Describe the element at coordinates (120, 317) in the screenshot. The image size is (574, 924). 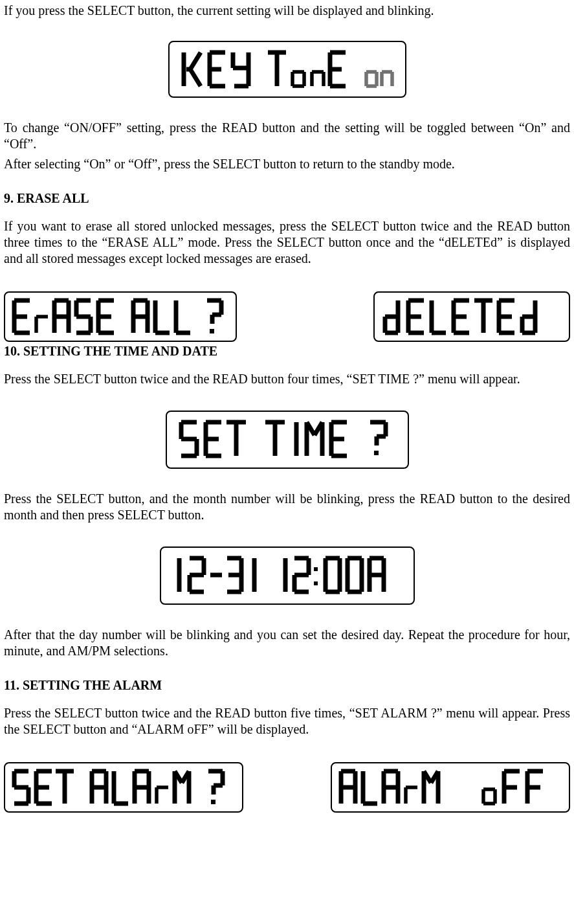
I see `lcd-display-erase-all` at that location.